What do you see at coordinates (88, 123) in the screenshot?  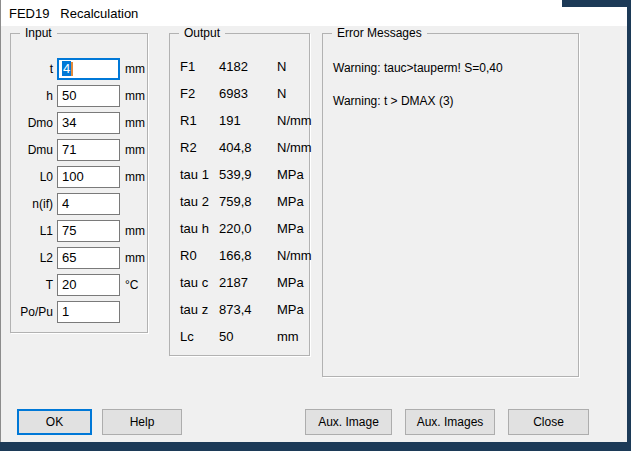 I see `input-field-dmo` at bounding box center [88, 123].